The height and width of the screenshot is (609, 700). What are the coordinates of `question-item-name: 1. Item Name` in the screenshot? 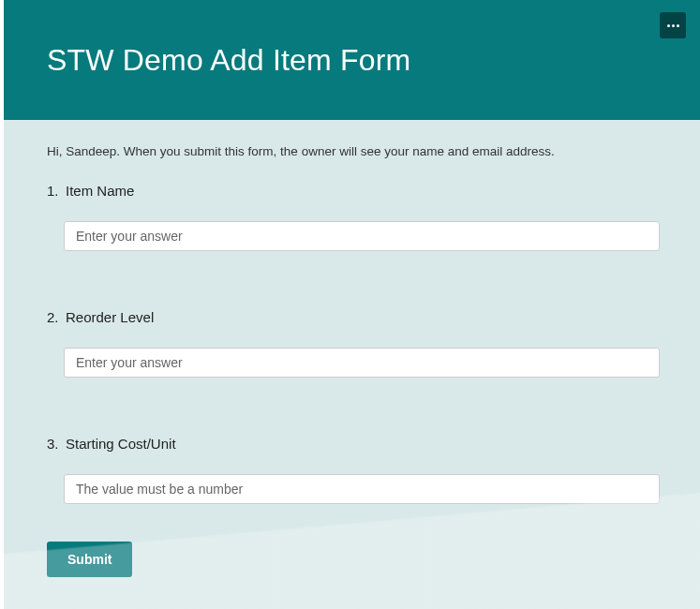 It's located at (352, 217).